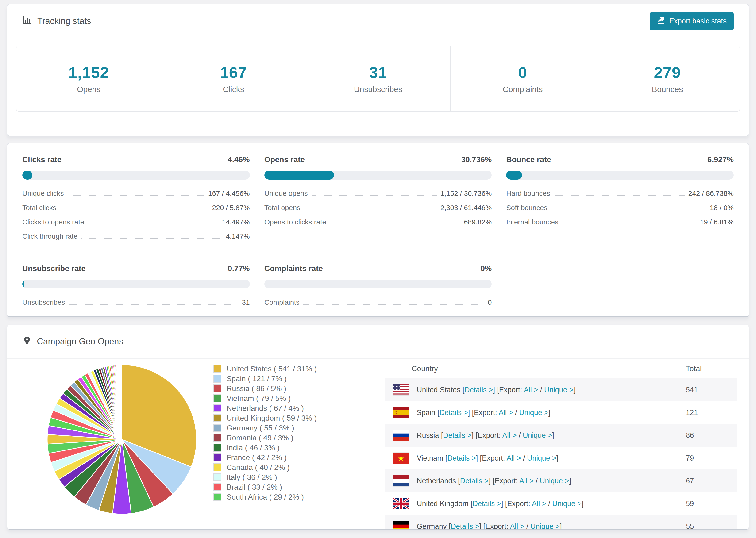  I want to click on legend-label: Canada ( 40 / 2% ), so click(258, 467).